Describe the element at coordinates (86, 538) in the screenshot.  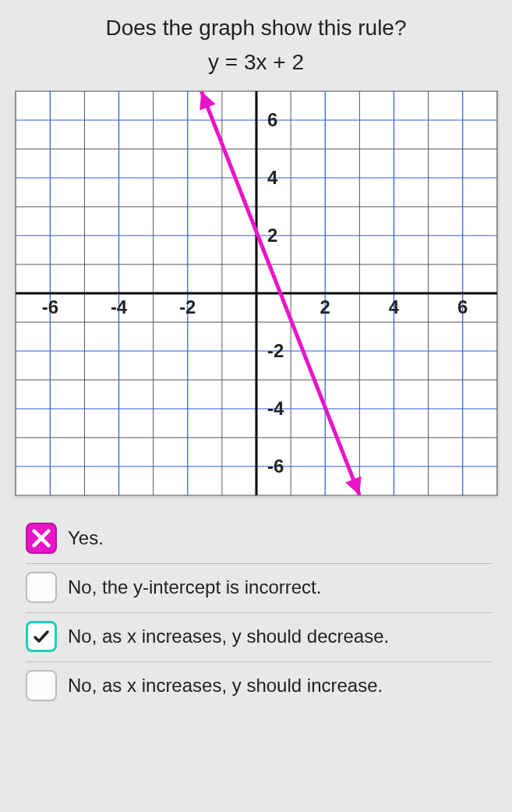
I see `option-label: Yes.` at that location.